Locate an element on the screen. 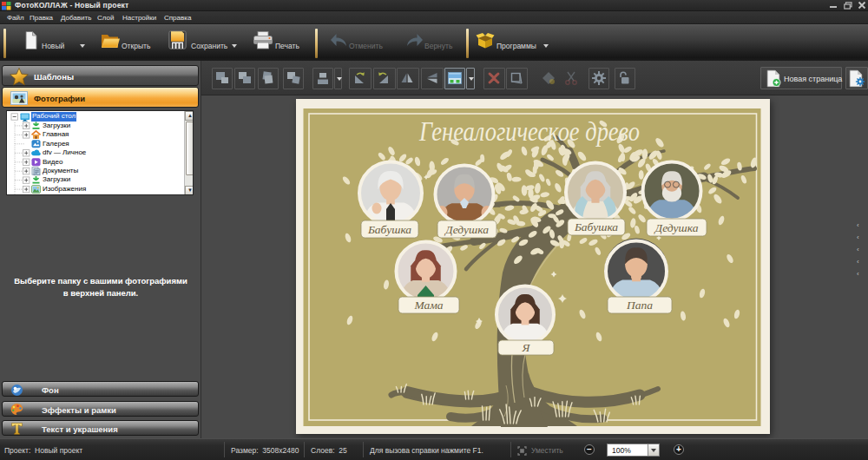 The width and height of the screenshot is (868, 460). svg-text: Мама is located at coordinates (428, 306).